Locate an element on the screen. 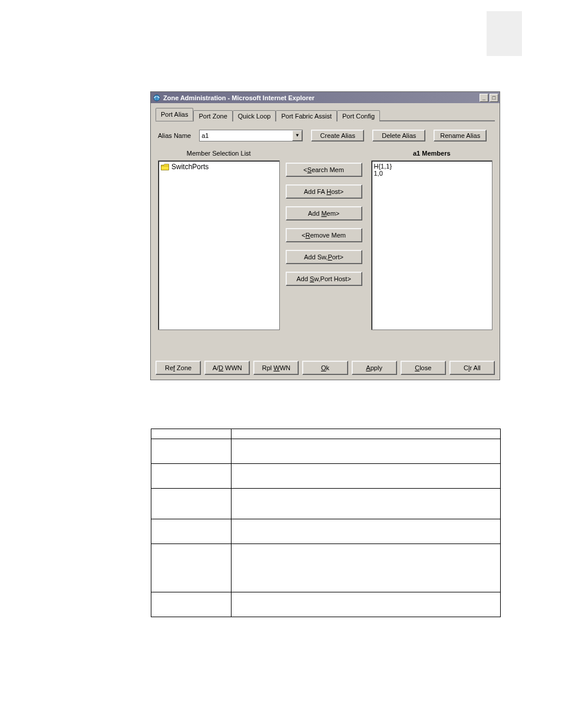 This screenshot has width=562, height=728. tab-port-fabric-assist: Port Fabric Assist is located at coordinates (306, 116).